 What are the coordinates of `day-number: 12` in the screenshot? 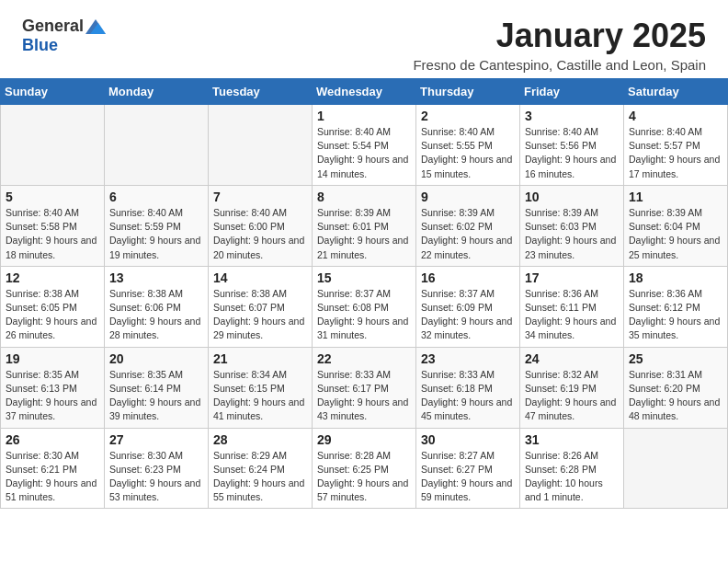 It's located at (52, 278).